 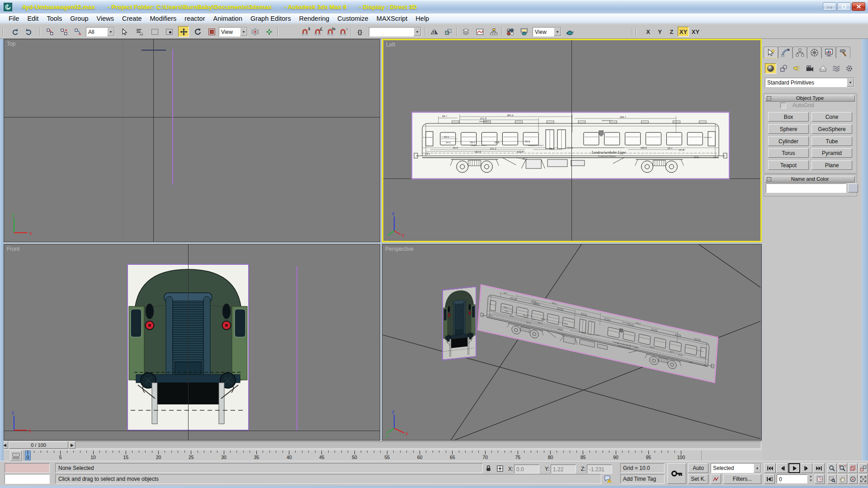 I want to click on restrict-xy-plane-button: XY, so click(x=684, y=32).